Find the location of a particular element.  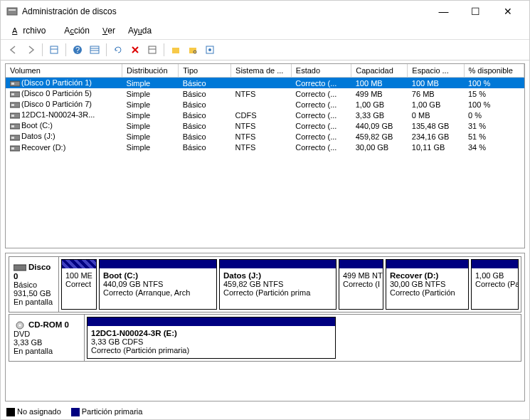

minimize-button: — is located at coordinates (444, 11).